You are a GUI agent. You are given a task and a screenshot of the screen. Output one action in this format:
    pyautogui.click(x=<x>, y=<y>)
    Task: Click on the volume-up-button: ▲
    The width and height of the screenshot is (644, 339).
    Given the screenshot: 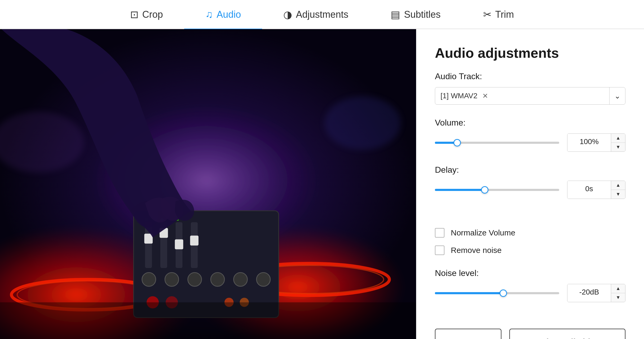 What is the action you would take?
    pyautogui.click(x=618, y=138)
    